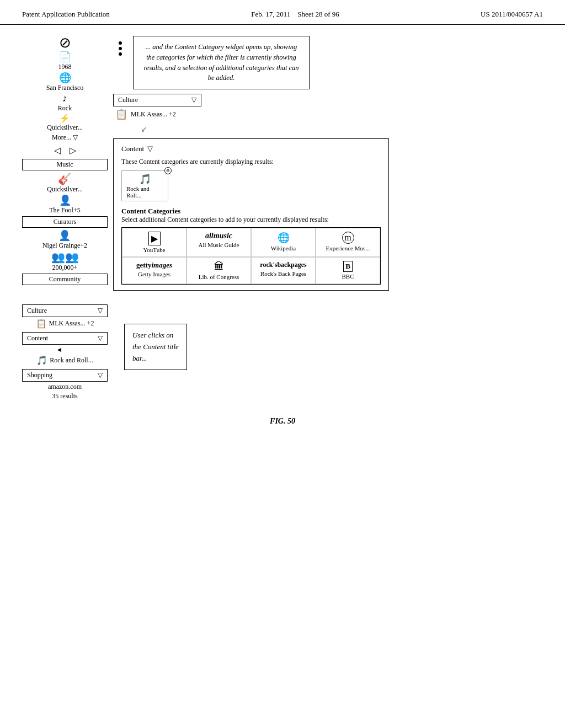 The height and width of the screenshot is (728, 565). Describe the element at coordinates (348, 238) in the screenshot. I see `expmusic-icon: m` at that location.